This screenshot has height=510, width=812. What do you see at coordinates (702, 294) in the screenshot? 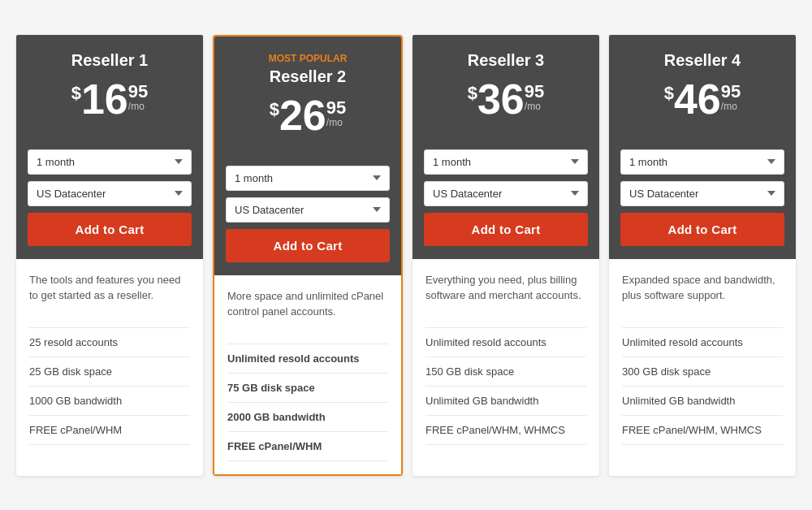
I see `plan-description: Expanded space and bandwidth, plus softw…` at bounding box center [702, 294].